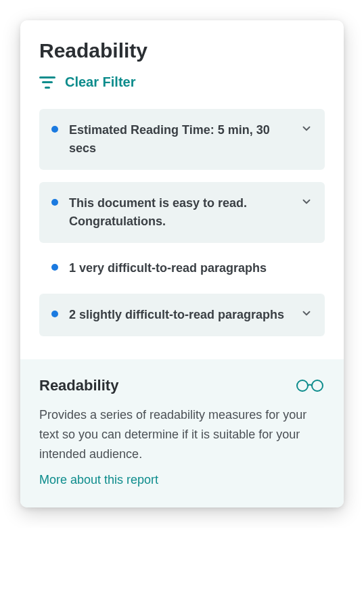 The height and width of the screenshot is (590, 364). What do you see at coordinates (179, 139) in the screenshot?
I see `item-label: Estimated Reading Time: 5 min, 30 secs` at bounding box center [179, 139].